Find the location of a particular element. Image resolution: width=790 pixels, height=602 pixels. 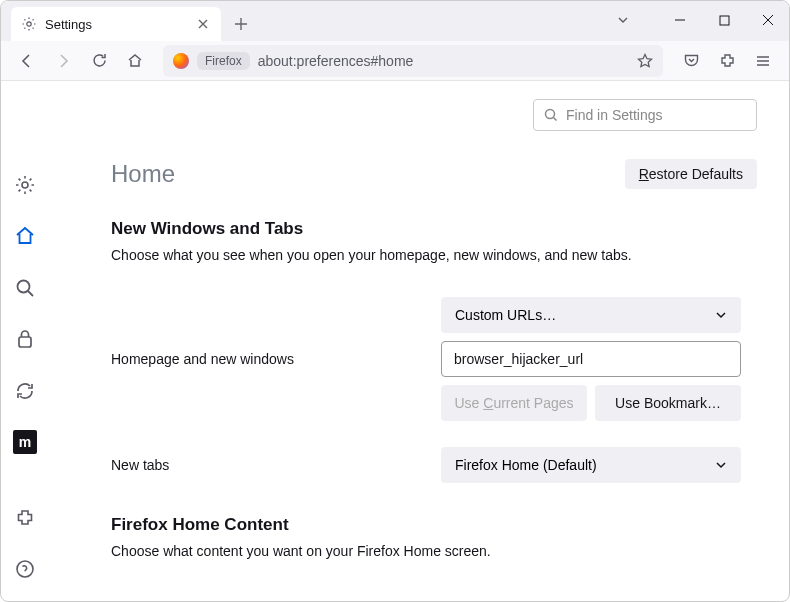

search-placeholder: Find in Settings is located at coordinates (614, 115).